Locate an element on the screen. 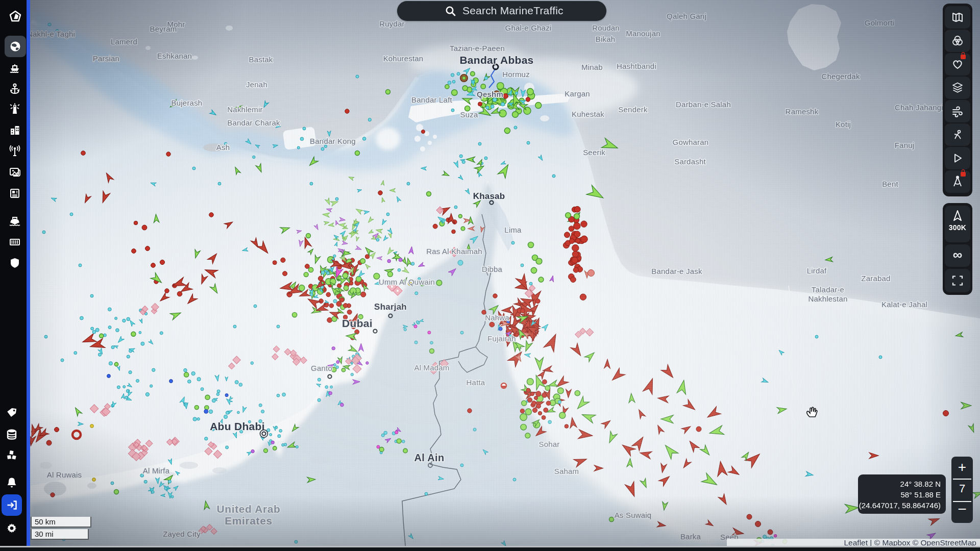 This screenshot has width=980, height=551. svg-text: Jenah is located at coordinates (257, 85).